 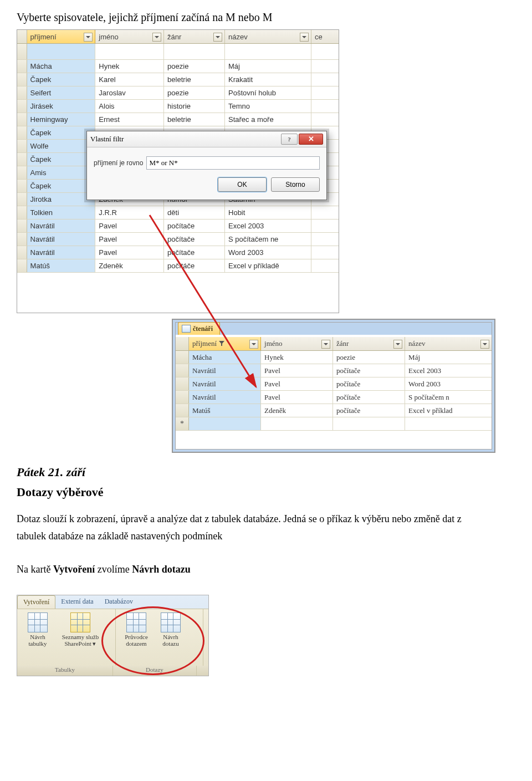 What do you see at coordinates (62, 266) in the screenshot?
I see `cell: Matúš` at bounding box center [62, 266].